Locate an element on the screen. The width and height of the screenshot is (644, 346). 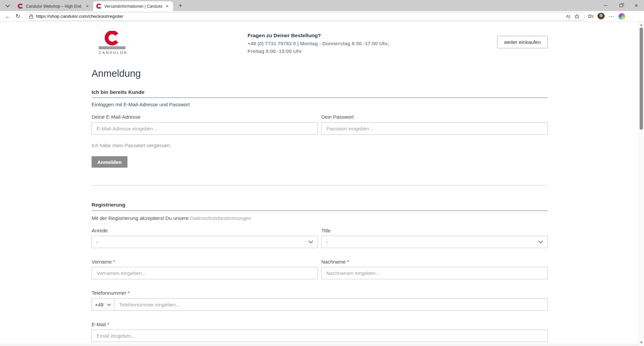
tab-strip: Candulor Webshop – High End Pro ✕ Versan… is located at coordinates (322, 5).